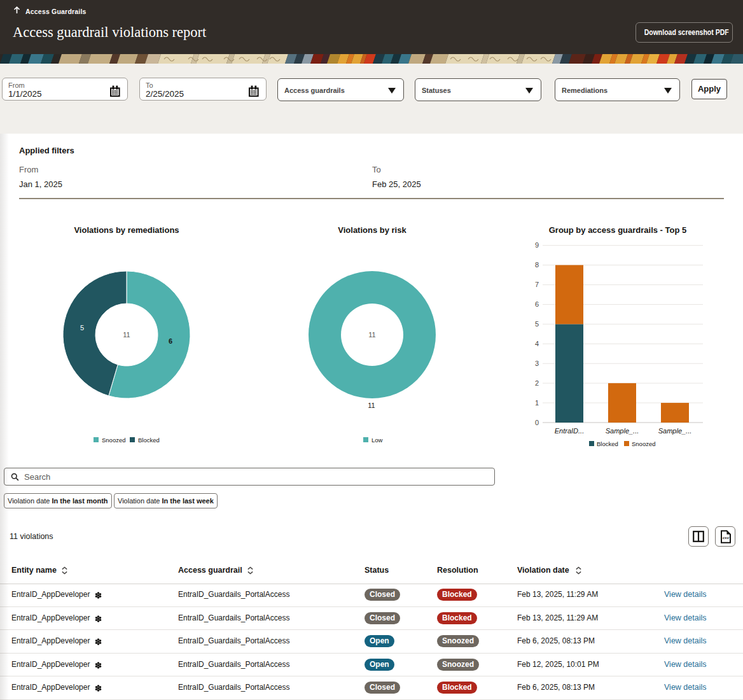 Image resolution: width=743 pixels, height=700 pixels. Describe the element at coordinates (537, 284) in the screenshot. I see `svg-text: 7` at that location.